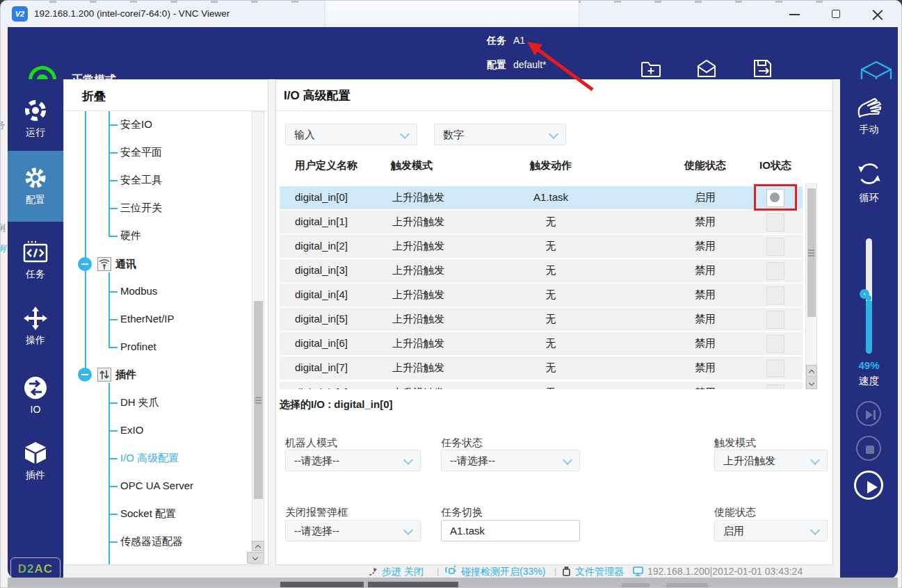 The image size is (902, 588). Describe the element at coordinates (316, 513) in the screenshot. I see `close-alarm-popup-label: 关闭报警弹框` at that location.